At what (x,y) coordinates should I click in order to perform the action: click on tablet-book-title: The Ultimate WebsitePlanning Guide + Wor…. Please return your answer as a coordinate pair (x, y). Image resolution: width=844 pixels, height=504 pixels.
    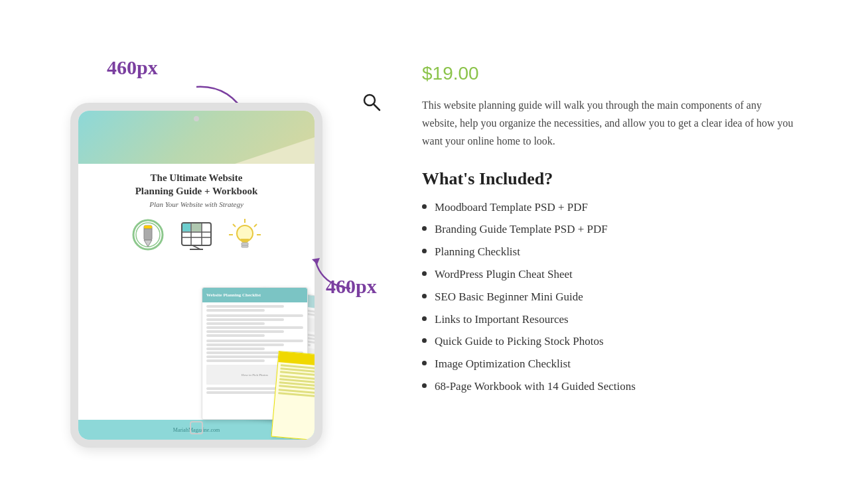
    Looking at the image, I should click on (196, 184).